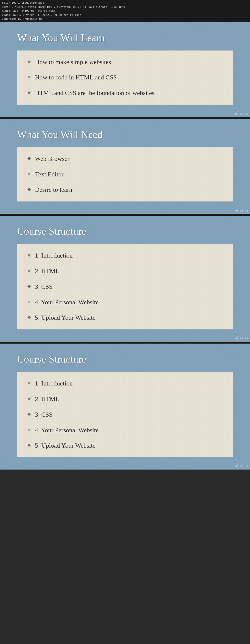 Image resolution: width=250 pixels, height=644 pixels. I want to click on list-item-text-slide2-1: Text Editor, so click(49, 174).